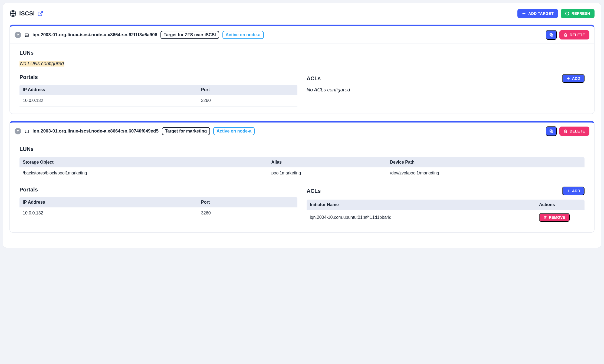 The image size is (604, 364). I want to click on add-target-label: ADD TARGET, so click(541, 14).